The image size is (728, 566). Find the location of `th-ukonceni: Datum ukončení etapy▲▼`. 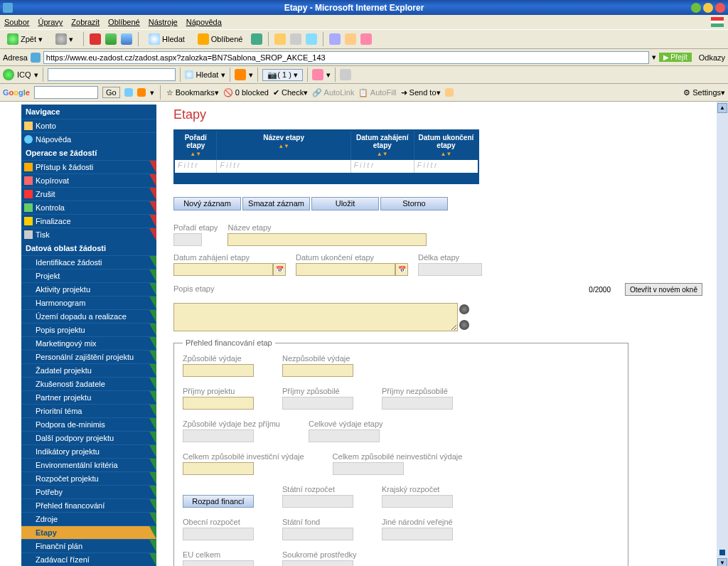

th-ukonceni: Datum ukončení etapy▲▼ is located at coordinates (446, 145).